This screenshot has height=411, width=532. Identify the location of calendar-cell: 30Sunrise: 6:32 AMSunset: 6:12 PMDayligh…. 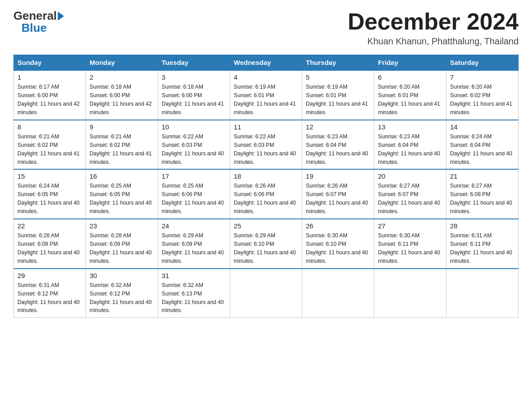
(122, 293).